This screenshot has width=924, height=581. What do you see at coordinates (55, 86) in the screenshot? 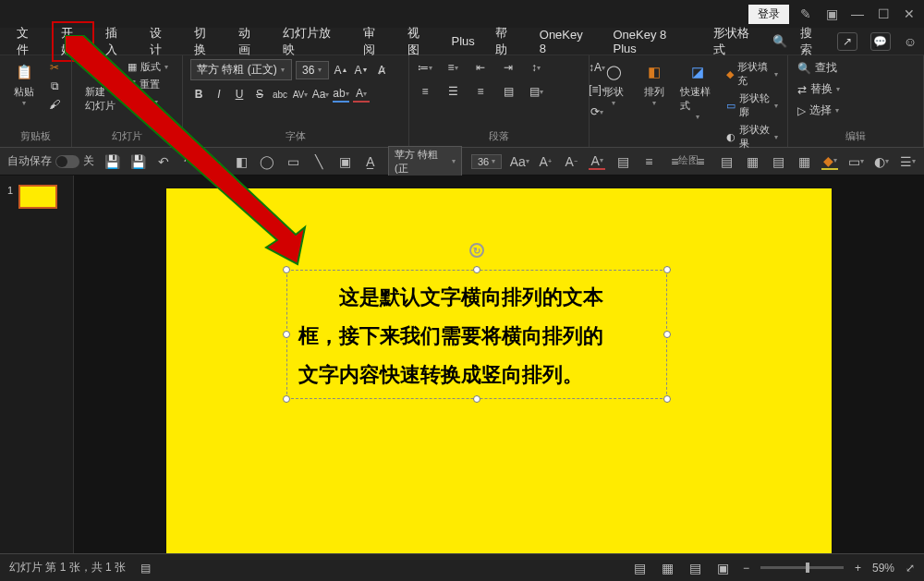
I see `copy-icon: ⧉` at bounding box center [55, 86].